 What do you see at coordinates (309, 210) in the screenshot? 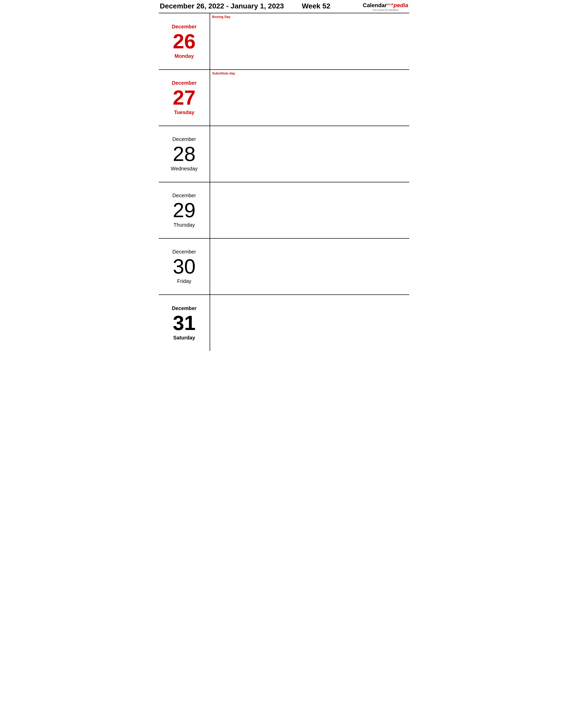
I see `content-cell-dec29` at bounding box center [309, 210].